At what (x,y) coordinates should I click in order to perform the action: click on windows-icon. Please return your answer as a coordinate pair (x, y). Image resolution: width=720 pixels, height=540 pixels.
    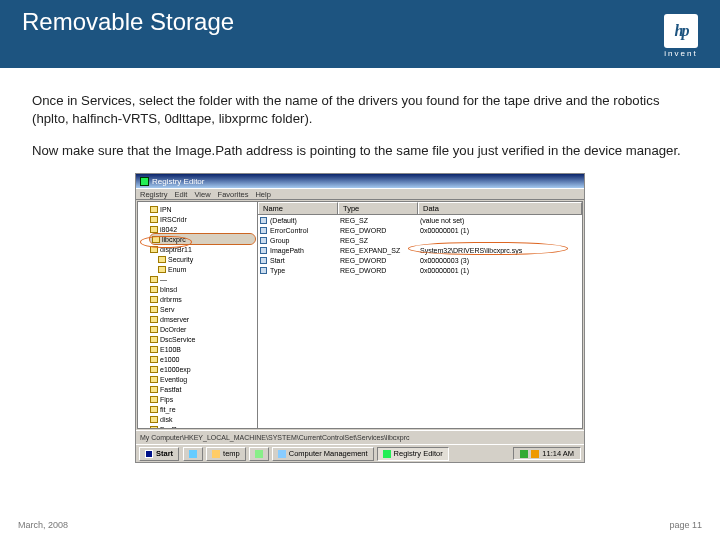
    Looking at the image, I should click on (149, 454).